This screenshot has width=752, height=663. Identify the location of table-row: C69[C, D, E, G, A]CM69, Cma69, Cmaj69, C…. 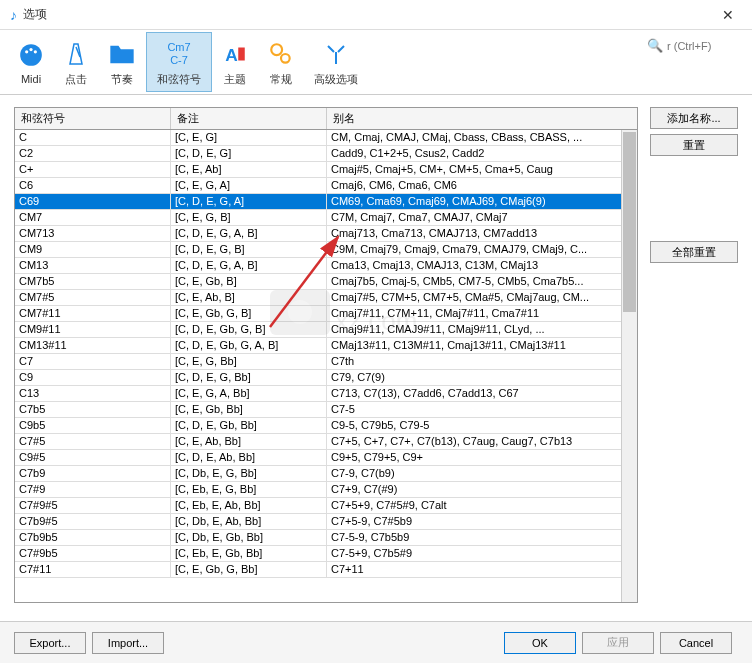
(326, 202).